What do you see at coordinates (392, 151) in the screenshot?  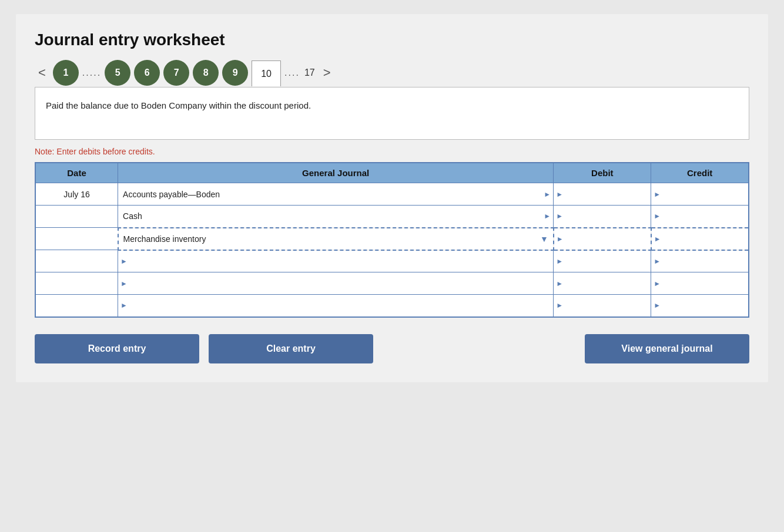 I see `note-text: Note: Enter debits before credits.` at bounding box center [392, 151].